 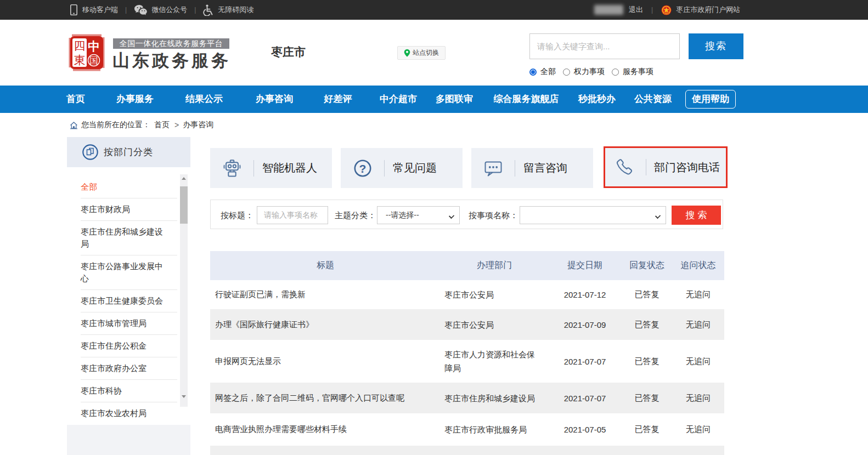 What do you see at coordinates (94, 46) in the screenshot?
I see `svg-text: 中` at bounding box center [94, 46].